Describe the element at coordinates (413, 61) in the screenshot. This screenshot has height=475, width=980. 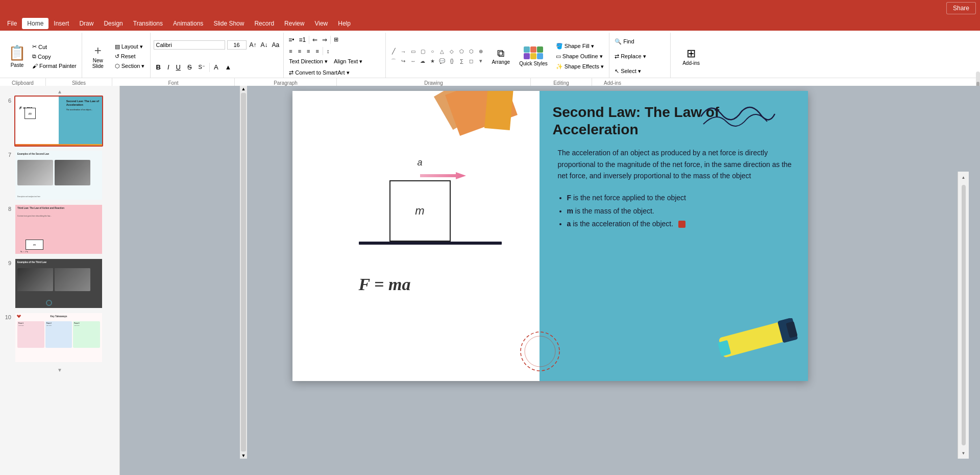
I see `shape-double-arrow: ↔` at that location.